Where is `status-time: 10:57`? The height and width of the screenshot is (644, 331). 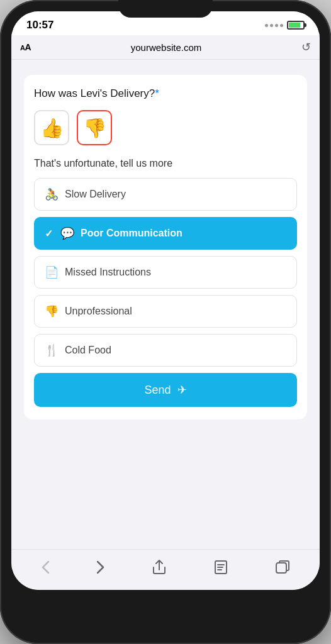
status-time: 10:57 is located at coordinates (40, 25).